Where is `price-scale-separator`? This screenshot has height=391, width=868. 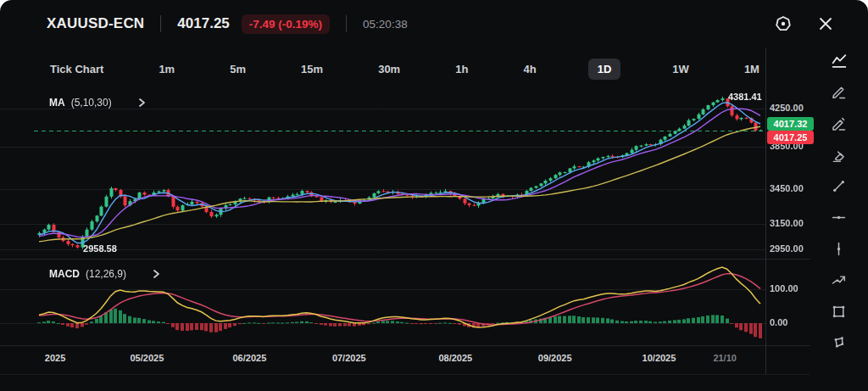
price-scale-separator is located at coordinates (766, 210).